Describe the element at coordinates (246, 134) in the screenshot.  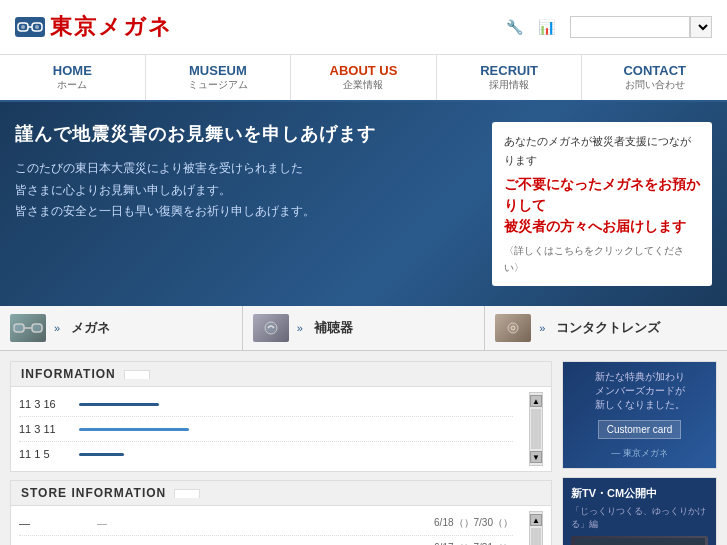
I see `banner-title: 謹んで地震災害のお見舞いを申しあげます` at that location.